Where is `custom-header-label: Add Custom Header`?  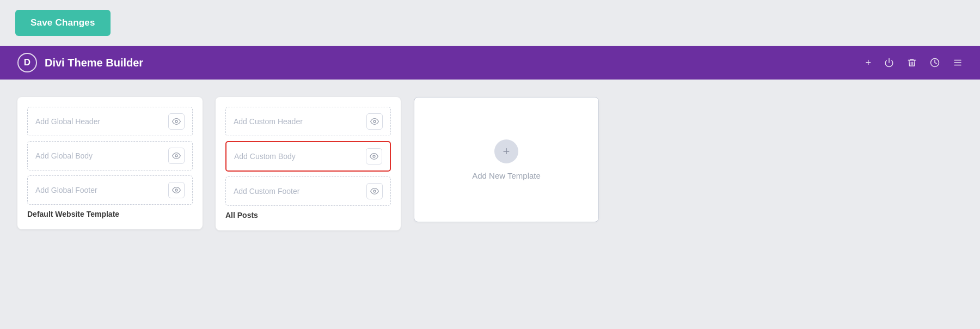 custom-header-label: Add Custom Header is located at coordinates (268, 121).